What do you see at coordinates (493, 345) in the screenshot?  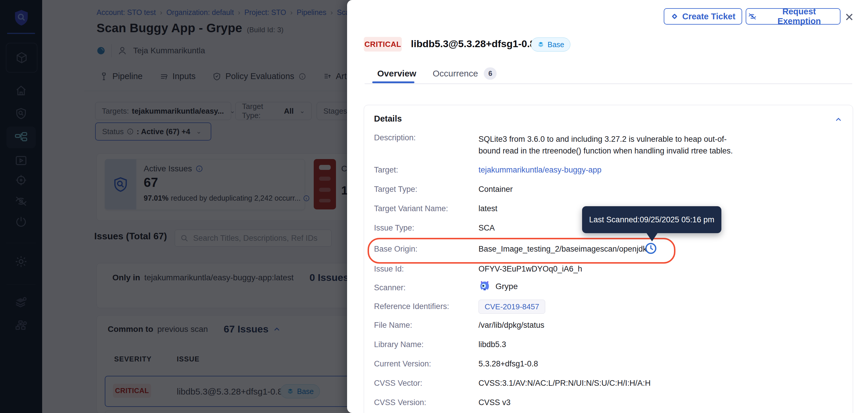 I see `library-name-value: libdb5.3` at bounding box center [493, 345].